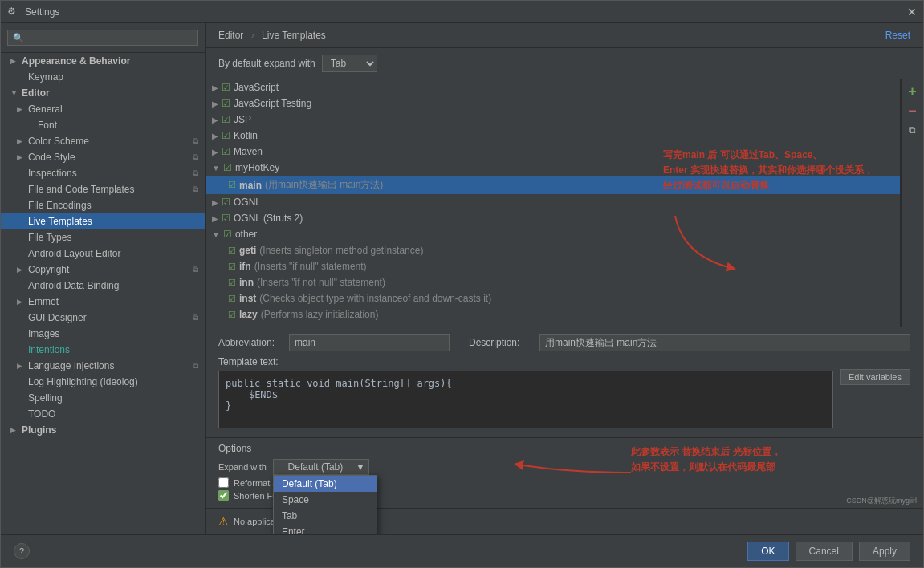 Image resolution: width=924 pixels, height=568 pixels. What do you see at coordinates (22, 551) in the screenshot?
I see `help-button: ?` at bounding box center [22, 551].